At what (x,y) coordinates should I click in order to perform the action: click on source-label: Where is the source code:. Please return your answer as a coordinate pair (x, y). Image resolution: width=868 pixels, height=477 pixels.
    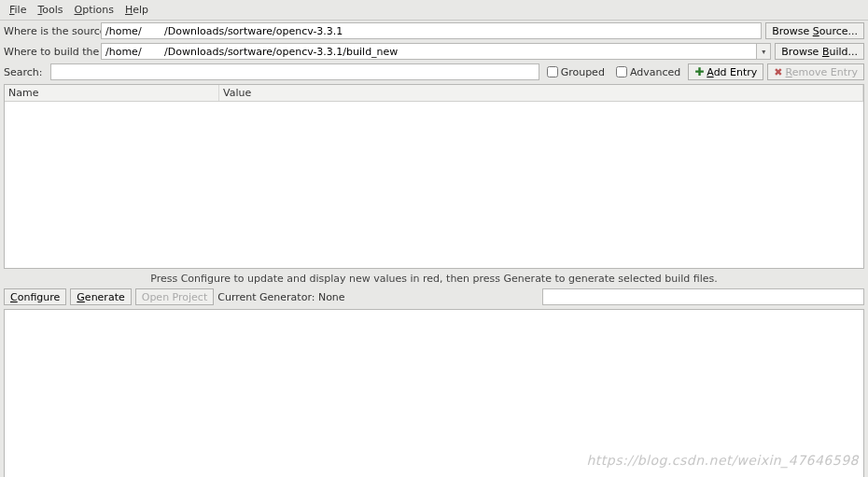
    Looking at the image, I should click on (50, 32).